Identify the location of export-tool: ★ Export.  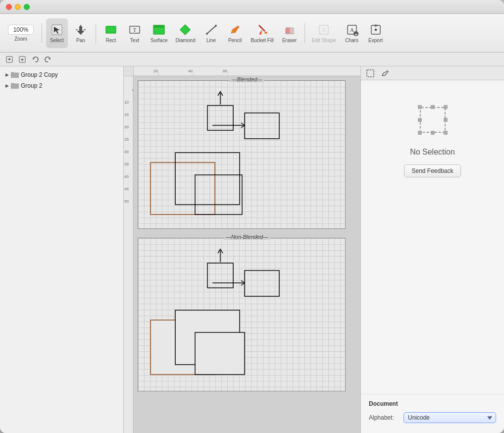
(376, 33).